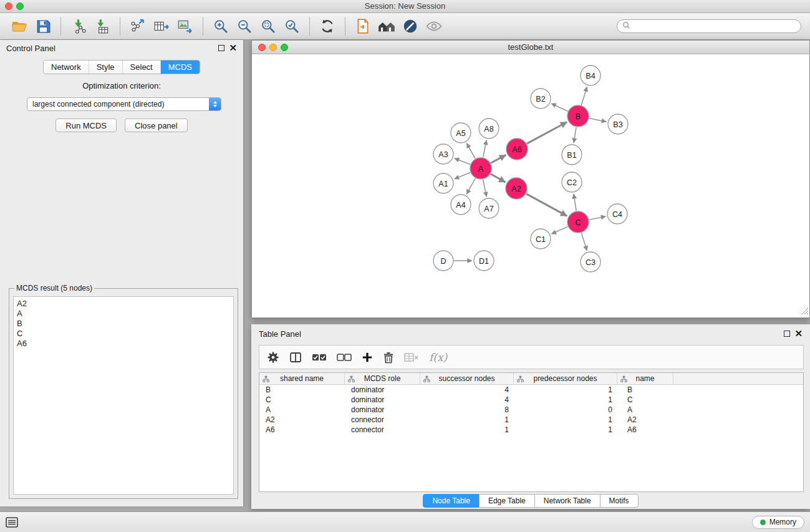  I want to click on graph-node-B4: B4, so click(591, 75).